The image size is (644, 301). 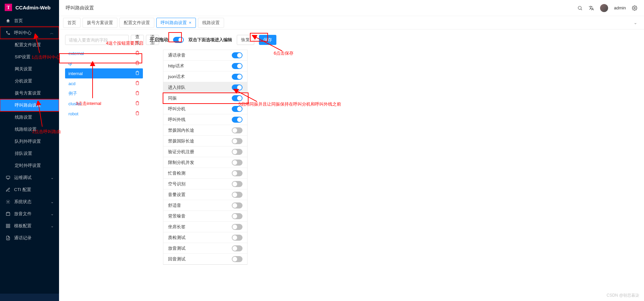 I want to click on search-input, so click(x=97, y=40).